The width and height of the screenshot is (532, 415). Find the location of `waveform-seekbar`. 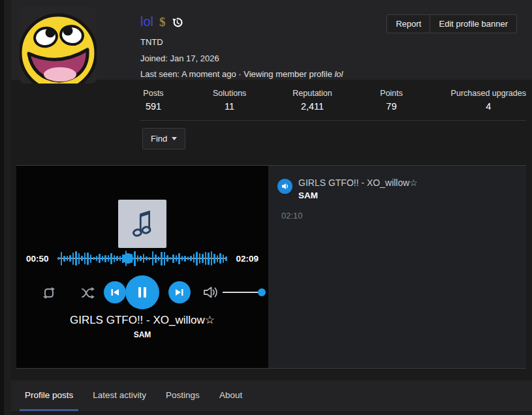

waveform-seekbar is located at coordinates (142, 258).